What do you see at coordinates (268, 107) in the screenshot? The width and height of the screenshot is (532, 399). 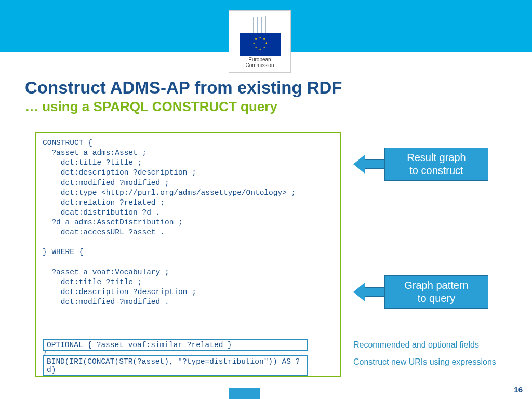 I see `slide-subtitle: … using a SPARQL CONSTRUCT query` at bounding box center [268, 107].